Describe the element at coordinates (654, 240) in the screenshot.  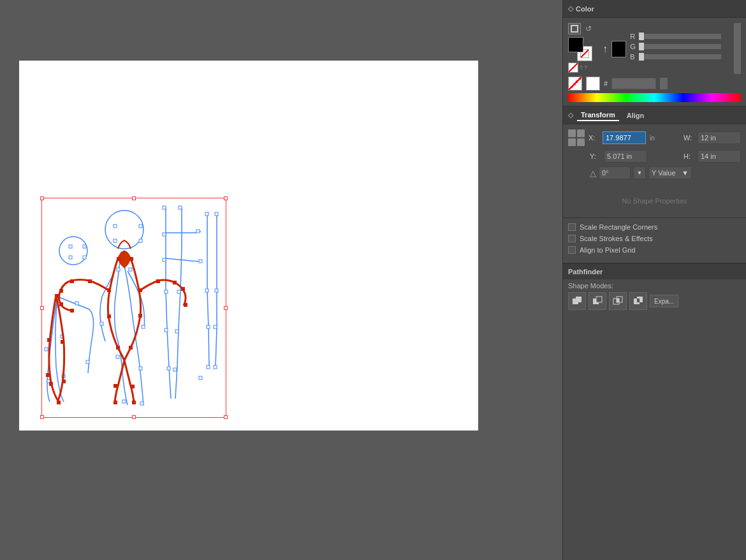
I see `checkboxes-section: Scale Rectangle Corners Scale Strokes & …` at that location.